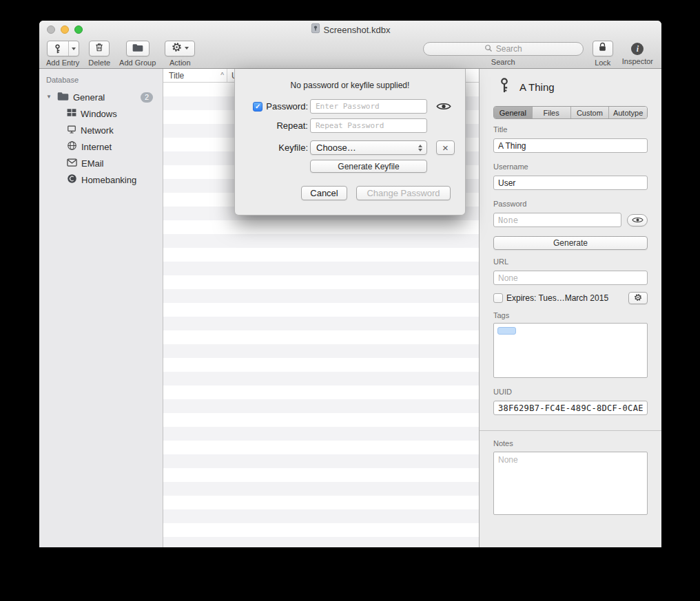  What do you see at coordinates (138, 63) in the screenshot?
I see `add-group-label: Add Group` at bounding box center [138, 63].